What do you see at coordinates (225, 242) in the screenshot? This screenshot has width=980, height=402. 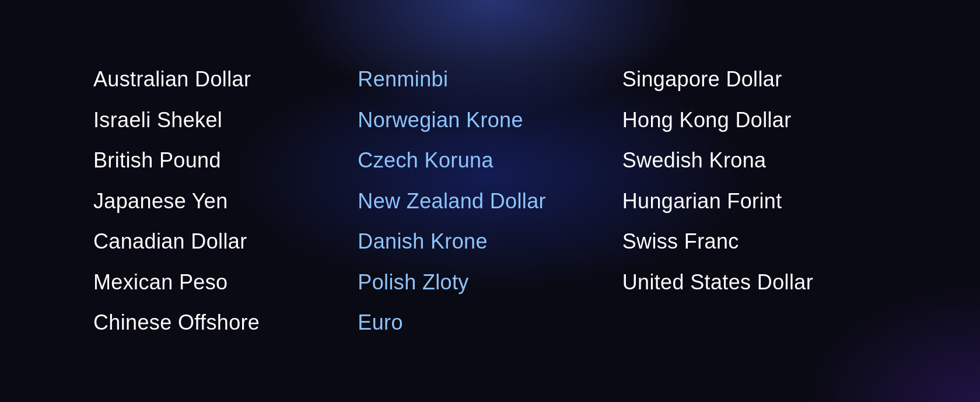 I see `currency-item: Canadian Dollar` at bounding box center [225, 242].